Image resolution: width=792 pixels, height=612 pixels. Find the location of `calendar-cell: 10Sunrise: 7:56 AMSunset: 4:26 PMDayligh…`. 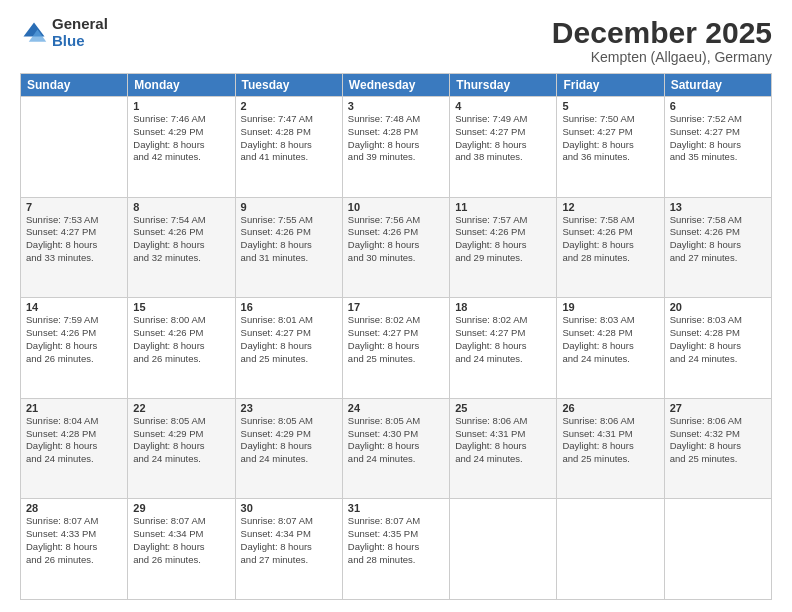

calendar-cell: 10Sunrise: 7:56 AMSunset: 4:26 PMDayligh… is located at coordinates (396, 248).